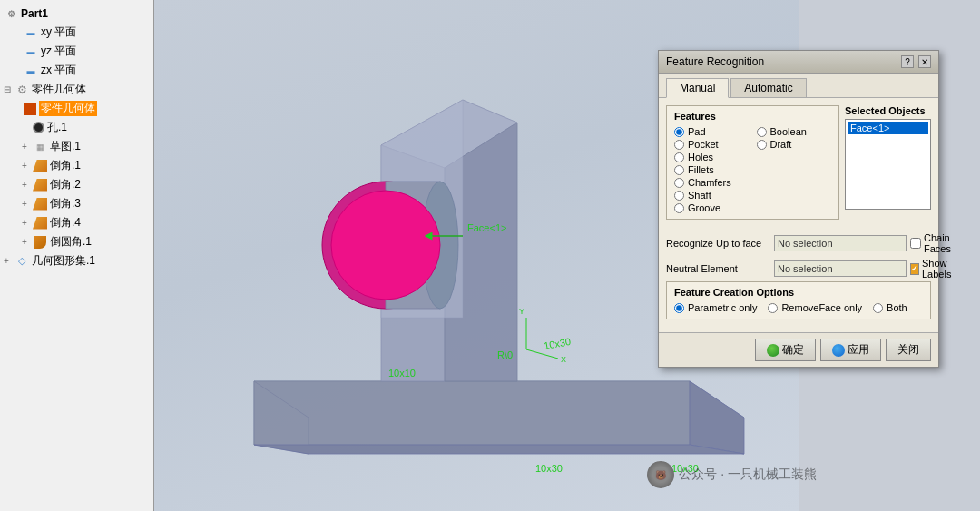 The width and height of the screenshot is (980, 511). What do you see at coordinates (762, 133) in the screenshot?
I see `radio-boolean-input` at bounding box center [762, 133].